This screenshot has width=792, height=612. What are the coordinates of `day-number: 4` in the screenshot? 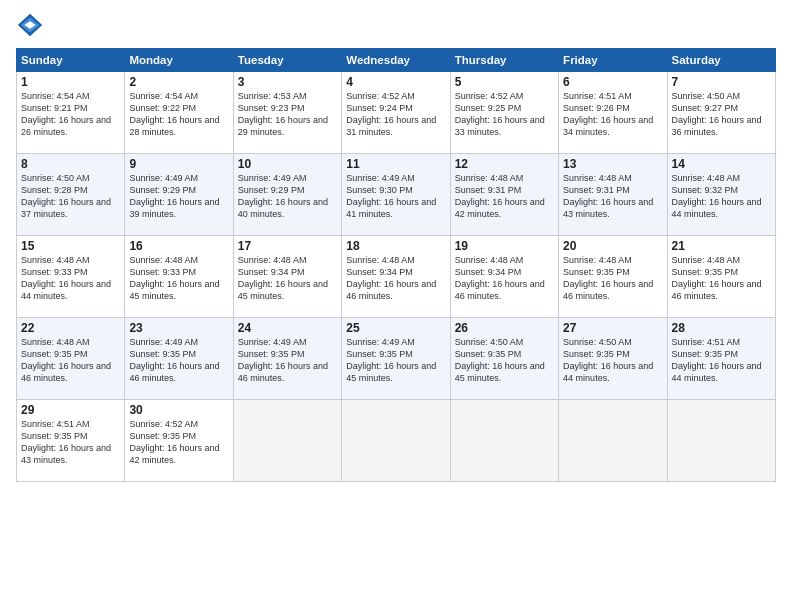 It's located at (396, 82).